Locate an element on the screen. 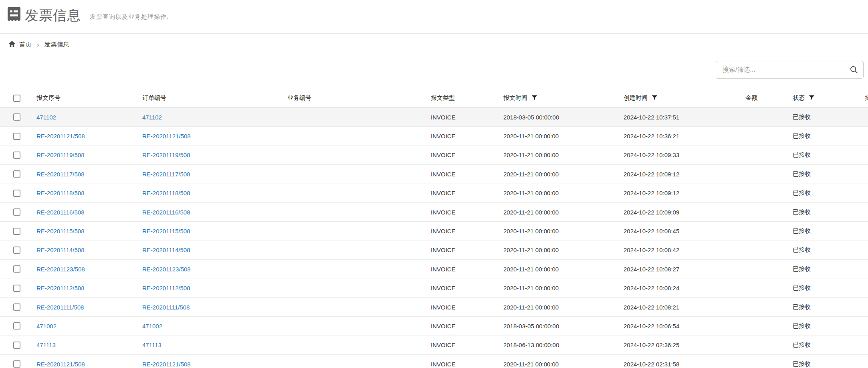 The width and height of the screenshot is (868, 368). msg-no-link: 471113 is located at coordinates (46, 345).